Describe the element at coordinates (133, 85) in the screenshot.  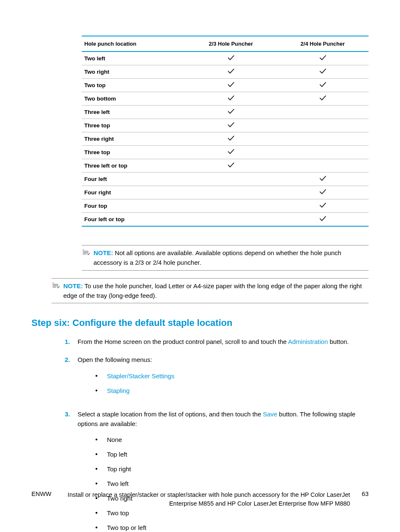
I see `row-label: Two top` at that location.